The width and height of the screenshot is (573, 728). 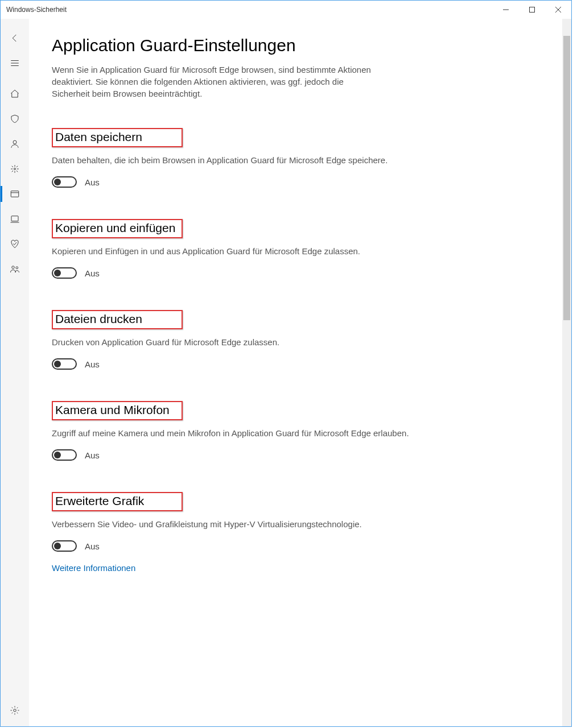 I want to click on sidebar-item-virus, so click(x=15, y=119).